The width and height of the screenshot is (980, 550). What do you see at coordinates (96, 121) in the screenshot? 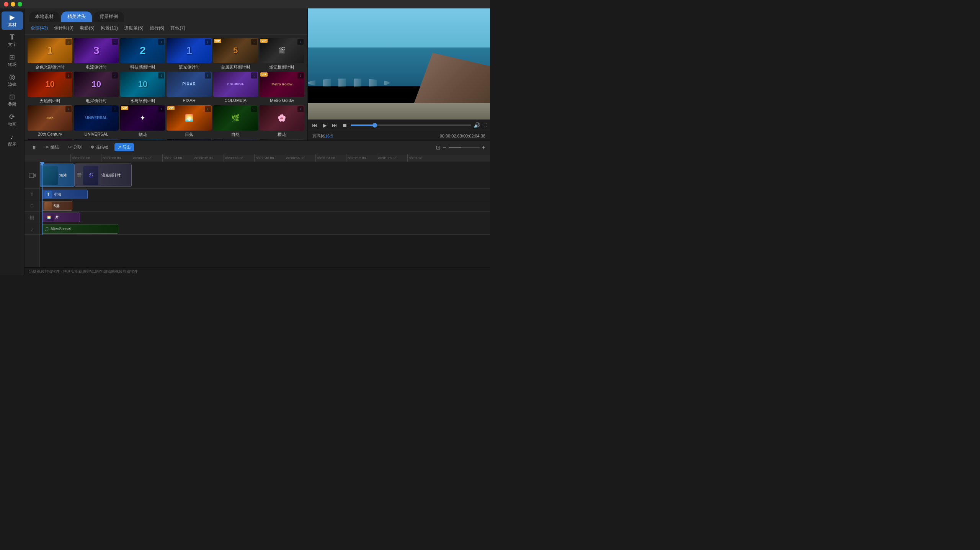
I see `list-item: ↓ UNIVERSAL UNIVERSAL` at bounding box center [96, 121].